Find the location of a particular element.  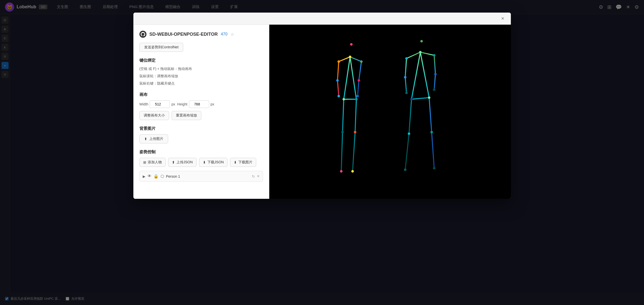

left-panel: SD-WEBUI-OPENPOSE-EDITOR 470 ☆ 发送姿势到Cont… is located at coordinates (201, 112).